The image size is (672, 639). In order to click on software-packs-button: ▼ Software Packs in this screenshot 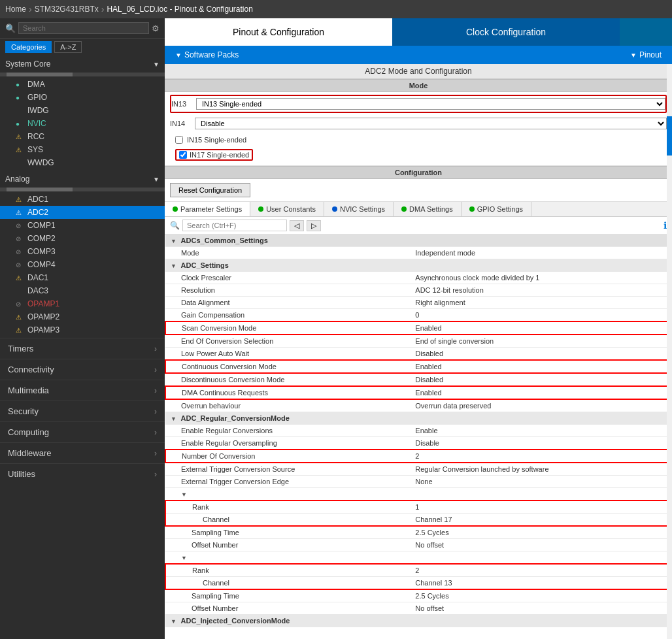, I will do `click(207, 55)`.